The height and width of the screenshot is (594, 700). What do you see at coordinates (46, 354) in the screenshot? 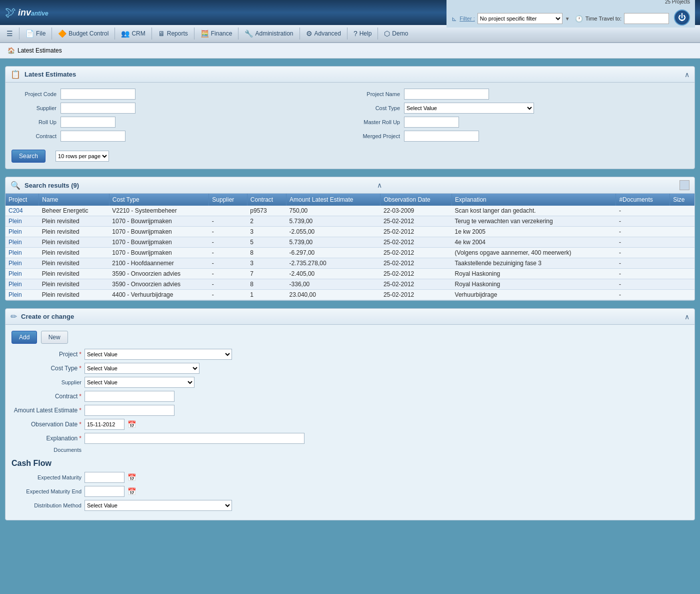
I see `create-project-label: Project *` at bounding box center [46, 354].